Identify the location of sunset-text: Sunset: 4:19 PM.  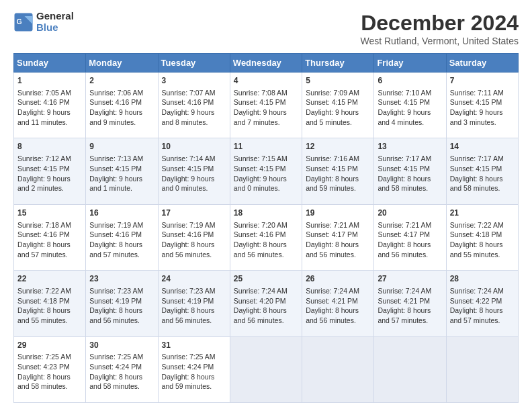
(194, 301).